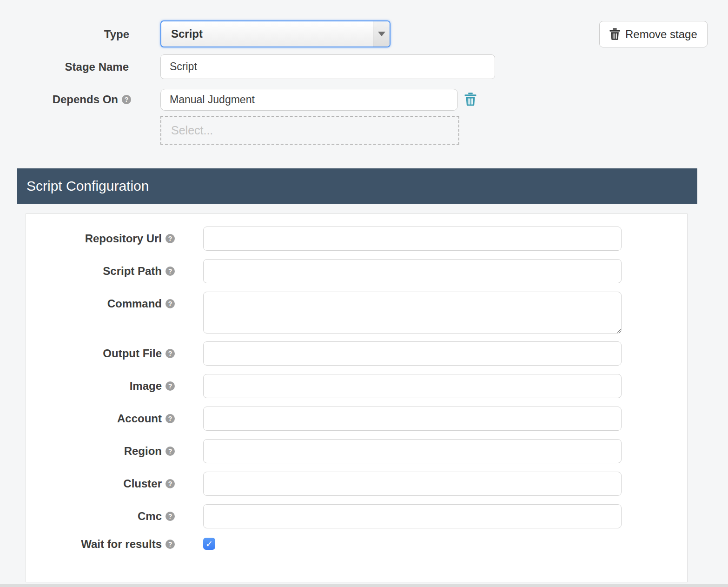 This screenshot has width=728, height=587. What do you see at coordinates (100, 419) in the screenshot?
I see `field-label-group: Account ?` at bounding box center [100, 419].